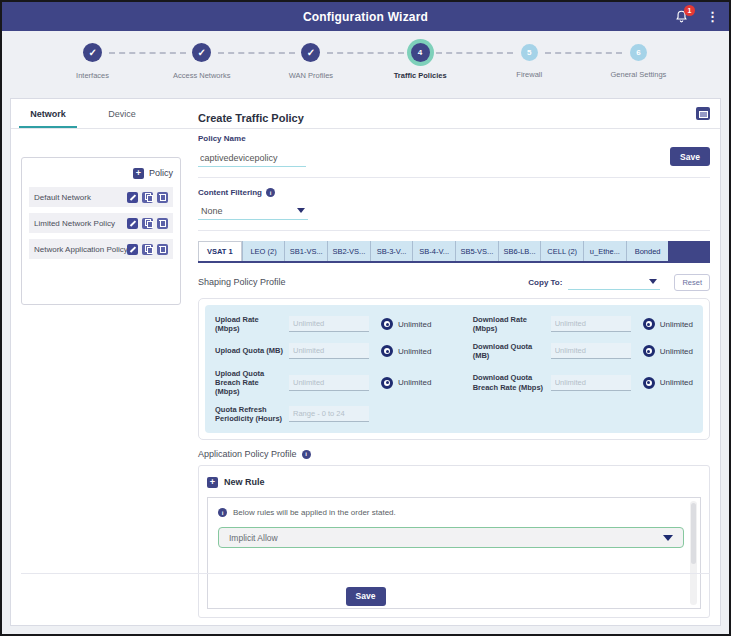 This screenshot has width=731, height=636. What do you see at coordinates (562, 251) in the screenshot?
I see `wan-tab-cell: CELL (2)` at bounding box center [562, 251].